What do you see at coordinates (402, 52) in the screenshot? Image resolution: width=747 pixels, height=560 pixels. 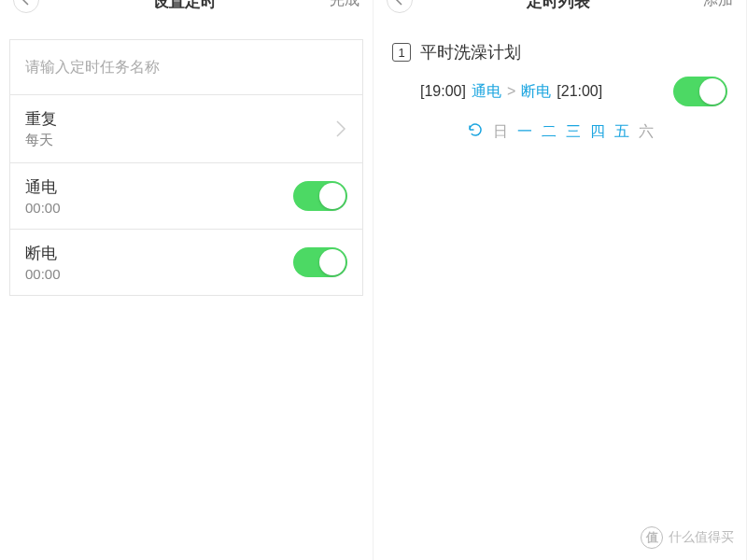 I see `task-index: 1` at bounding box center [402, 52].